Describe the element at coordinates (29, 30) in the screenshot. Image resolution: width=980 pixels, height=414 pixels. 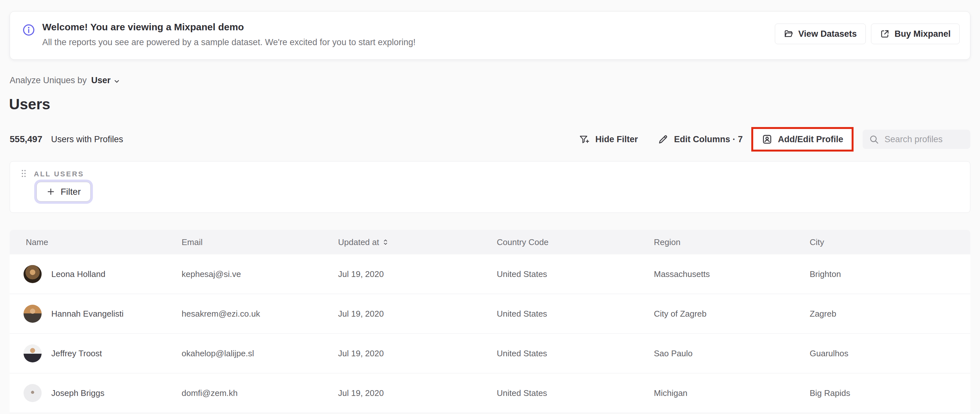
I see `info-icon` at that location.